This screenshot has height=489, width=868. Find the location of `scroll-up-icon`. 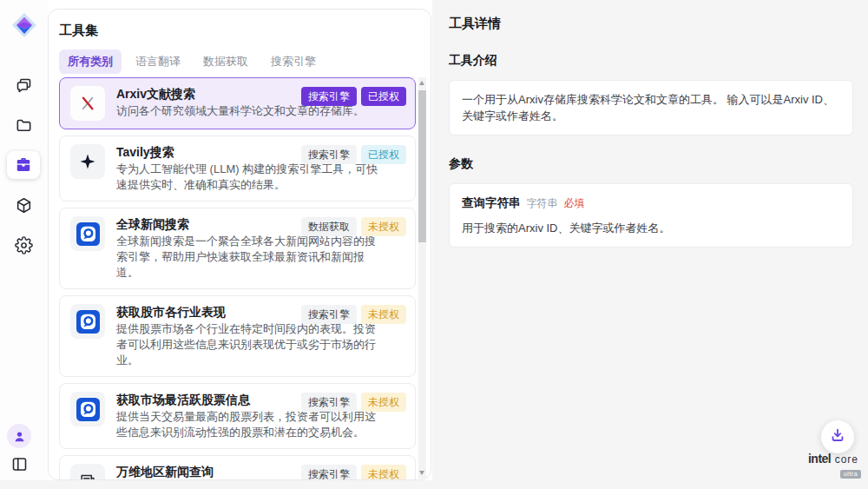

scroll-up-icon is located at coordinates (422, 83).